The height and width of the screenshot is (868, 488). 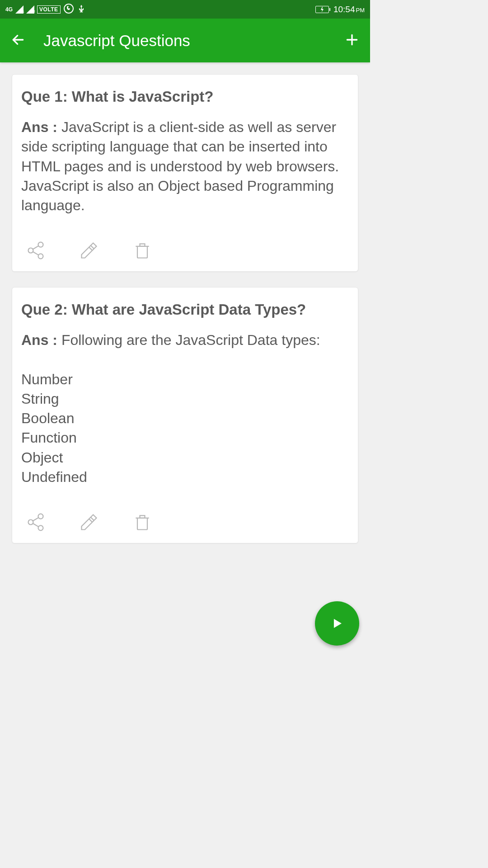 I want to click on play-fab-button, so click(x=337, y=623).